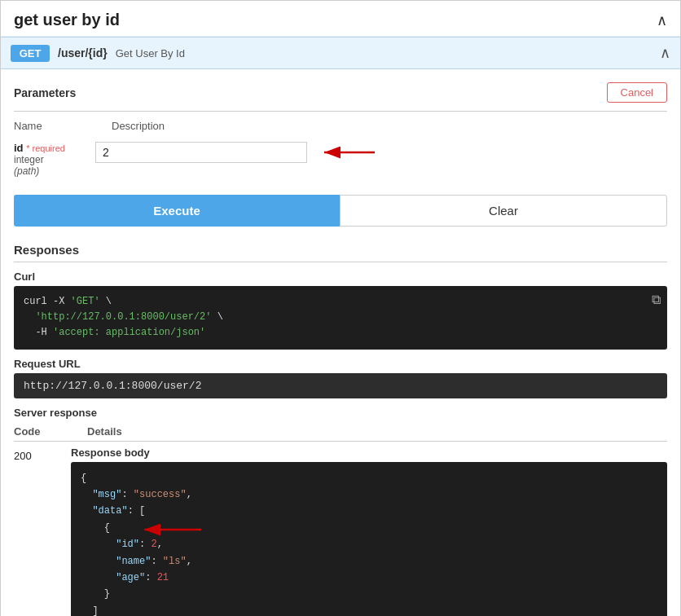  What do you see at coordinates (145, 544) in the screenshot?
I see `json-colon3: :` at bounding box center [145, 544].